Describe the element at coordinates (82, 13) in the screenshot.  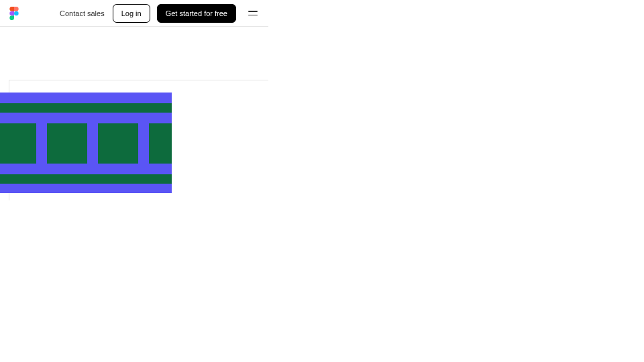
I see `contact-sales-link: Contact sales` at that location.